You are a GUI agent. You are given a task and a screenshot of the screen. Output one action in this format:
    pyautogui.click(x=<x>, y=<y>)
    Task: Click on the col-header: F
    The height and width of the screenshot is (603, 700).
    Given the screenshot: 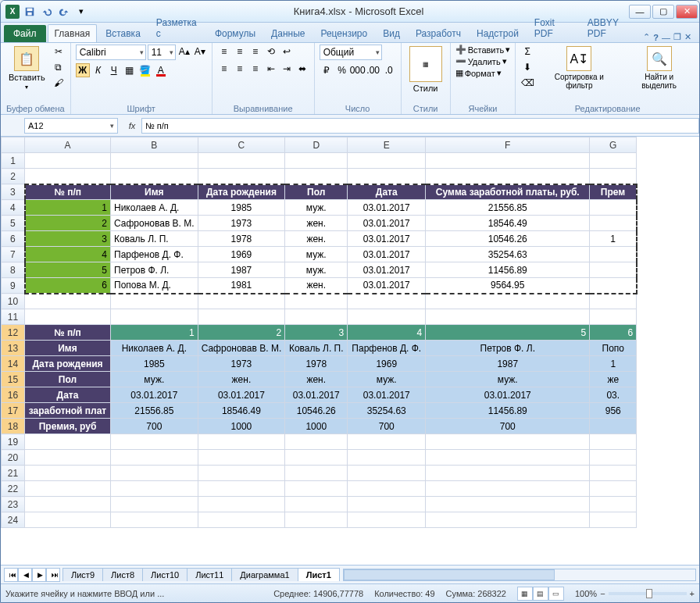 What is the action you would take?
    pyautogui.click(x=508, y=145)
    